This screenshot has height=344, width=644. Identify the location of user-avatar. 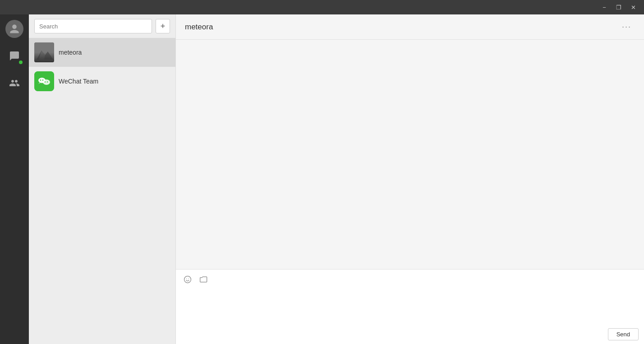
(14, 29).